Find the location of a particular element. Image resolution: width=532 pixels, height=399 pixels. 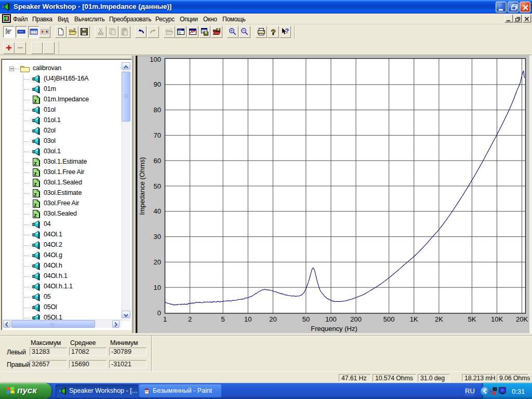

svg-text: 2K is located at coordinates (439, 319).